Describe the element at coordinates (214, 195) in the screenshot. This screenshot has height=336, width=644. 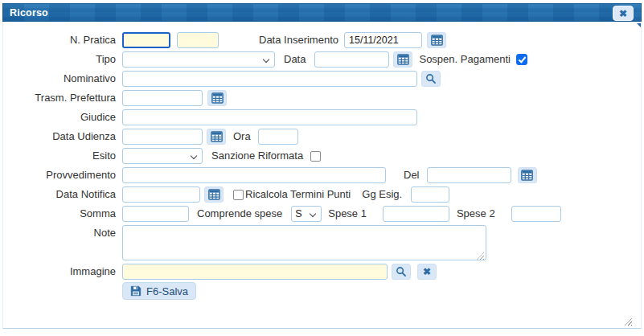
I see `data-notifica-calendar-button` at that location.